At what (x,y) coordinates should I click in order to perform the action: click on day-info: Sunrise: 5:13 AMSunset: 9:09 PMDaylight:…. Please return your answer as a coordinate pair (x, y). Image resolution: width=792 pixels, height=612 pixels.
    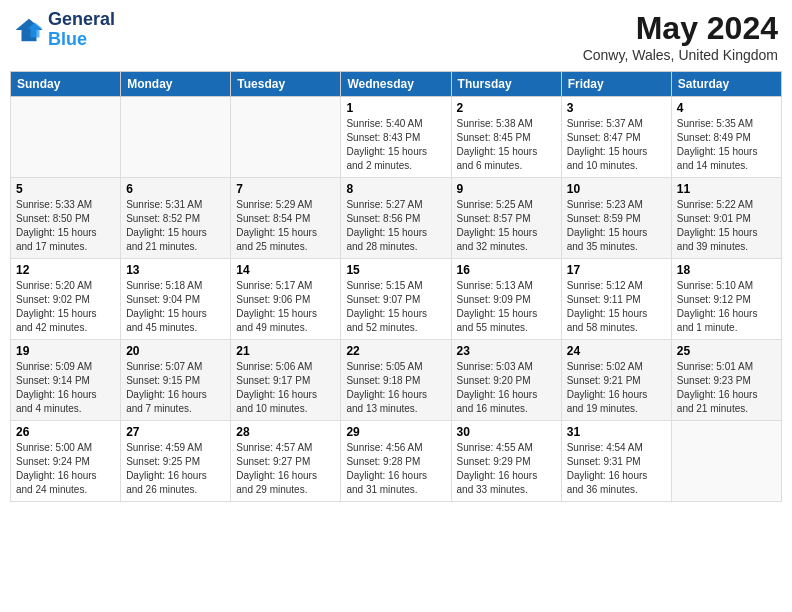
    Looking at the image, I should click on (506, 307).